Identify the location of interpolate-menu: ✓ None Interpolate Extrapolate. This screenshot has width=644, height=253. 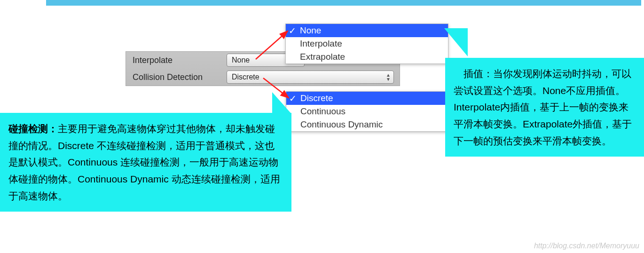
(367, 44).